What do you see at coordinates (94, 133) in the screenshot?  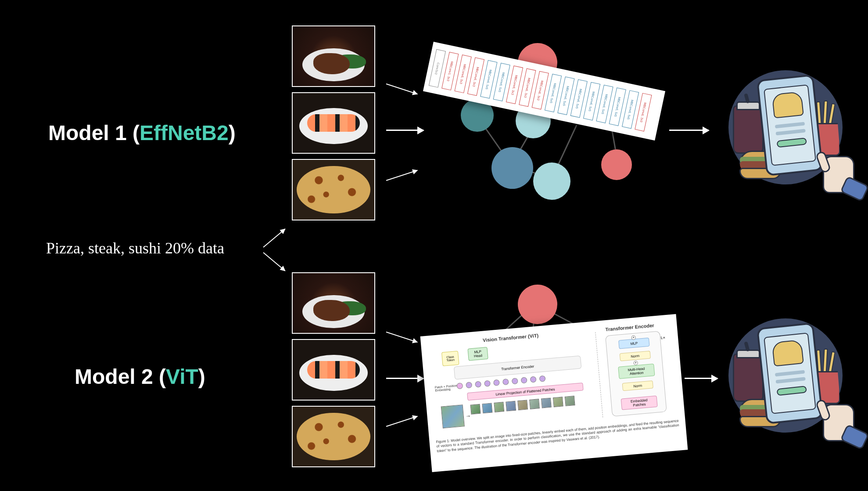 I see `model1-prefix: Model 1 (` at bounding box center [94, 133].